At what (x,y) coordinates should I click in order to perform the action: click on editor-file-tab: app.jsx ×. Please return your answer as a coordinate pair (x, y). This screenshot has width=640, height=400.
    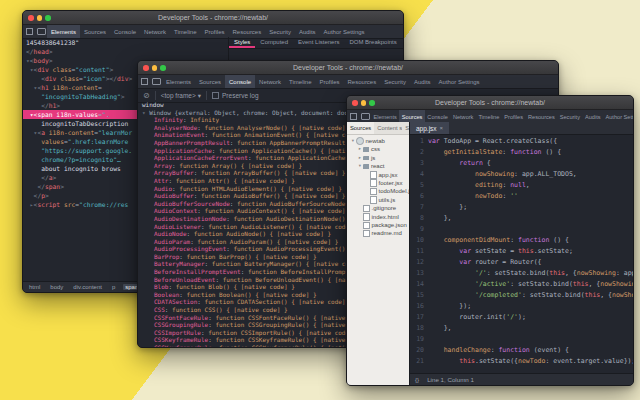
    Looking at the image, I should click on (430, 128).